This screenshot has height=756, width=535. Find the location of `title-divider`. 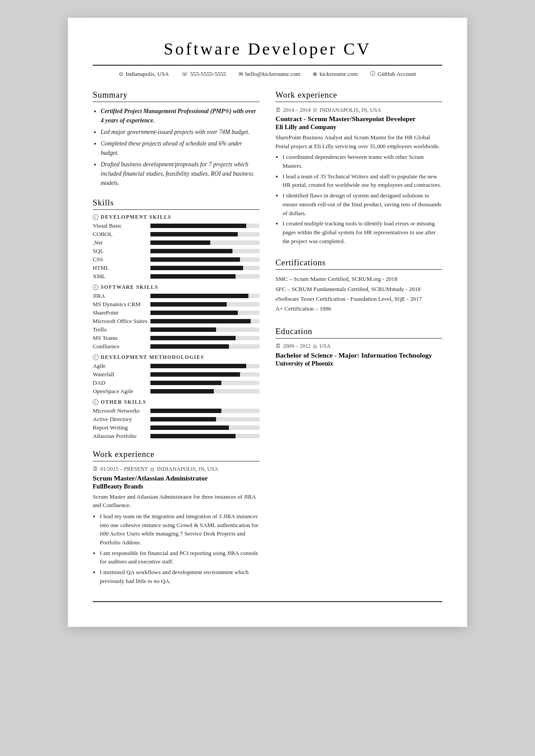

title-divider is located at coordinates (268, 65).